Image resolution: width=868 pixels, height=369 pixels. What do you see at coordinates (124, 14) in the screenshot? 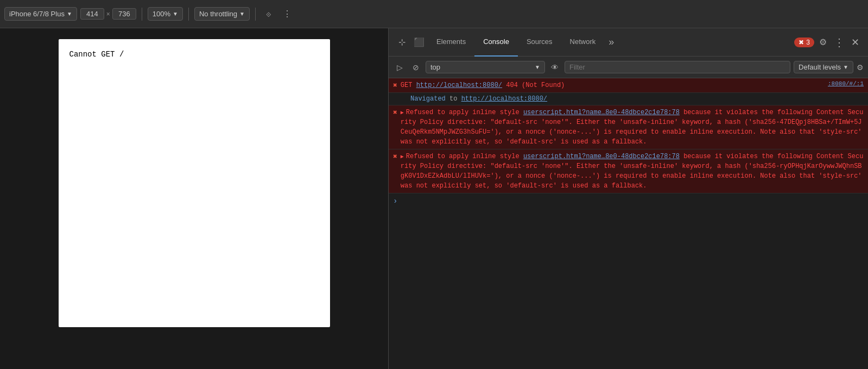
I see `height-input` at bounding box center [124, 14].